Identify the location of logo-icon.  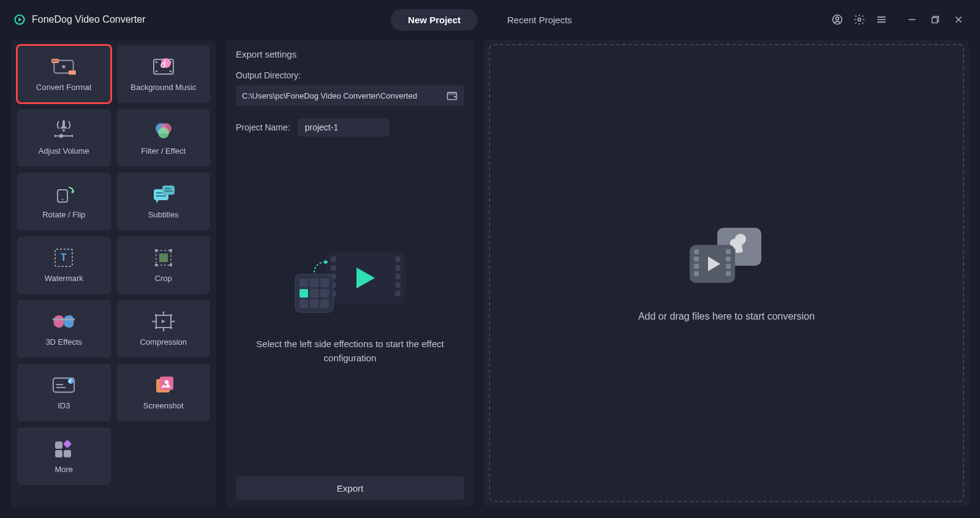
(20, 20).